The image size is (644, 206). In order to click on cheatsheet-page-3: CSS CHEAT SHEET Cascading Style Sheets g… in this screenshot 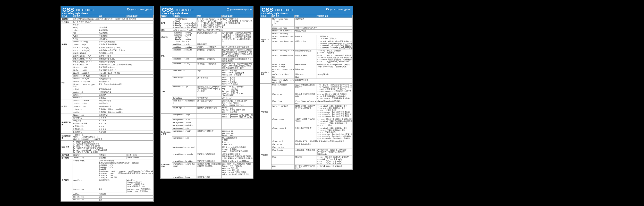, I will do `click(306, 88)`.